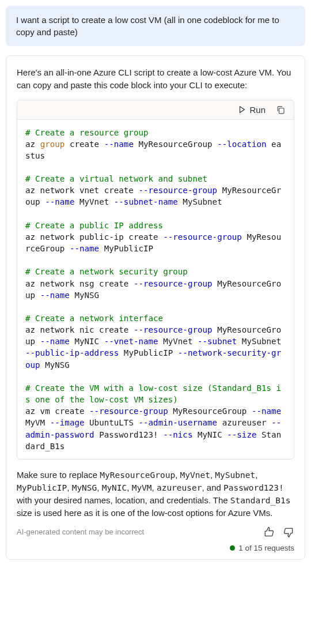 This screenshot has width=311, height=644. I want to click on run-label: Run, so click(257, 110).